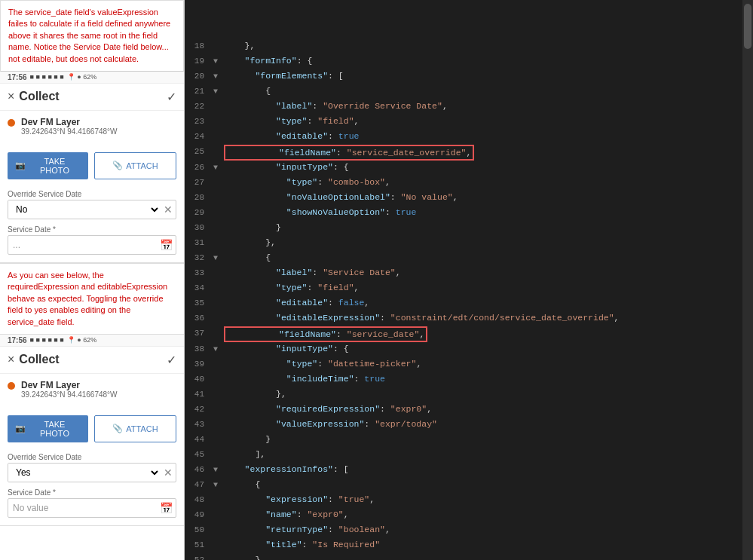 This screenshot has width=753, height=560. What do you see at coordinates (92, 389) in the screenshot?
I see `layer-row-2: Dev FM Layer 39.242643°N 94.4166748°W` at bounding box center [92, 389].